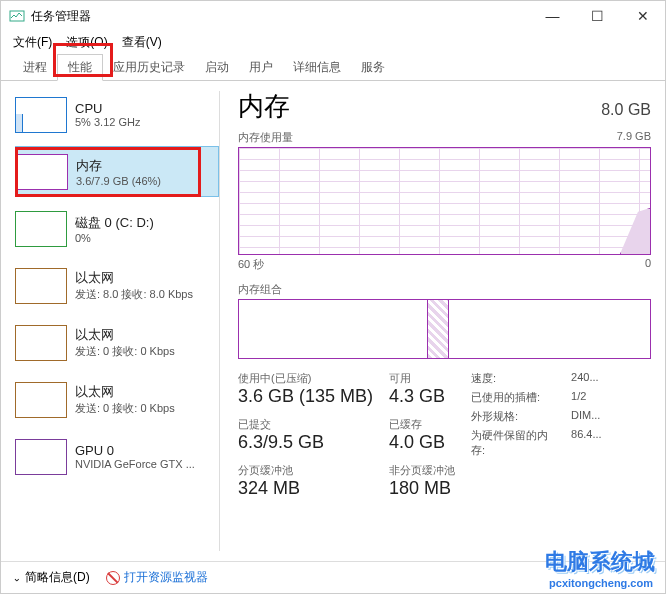  I want to click on tab-performance: 性能, so click(80, 68).